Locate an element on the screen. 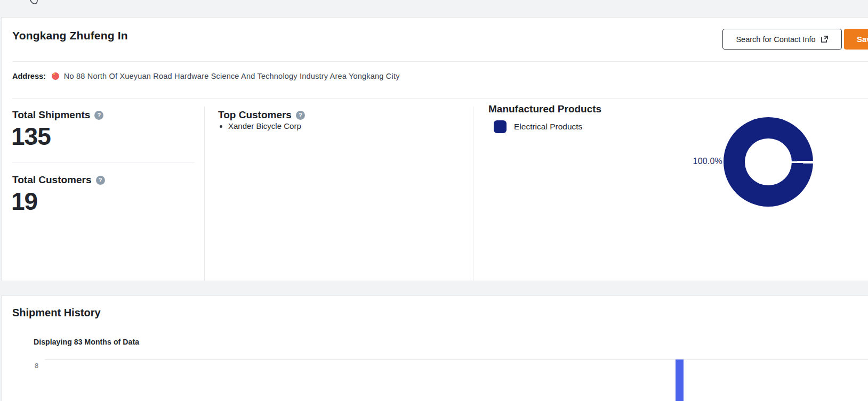 The width and height of the screenshot is (868, 401). total-customers-value: 19 is located at coordinates (25, 201).